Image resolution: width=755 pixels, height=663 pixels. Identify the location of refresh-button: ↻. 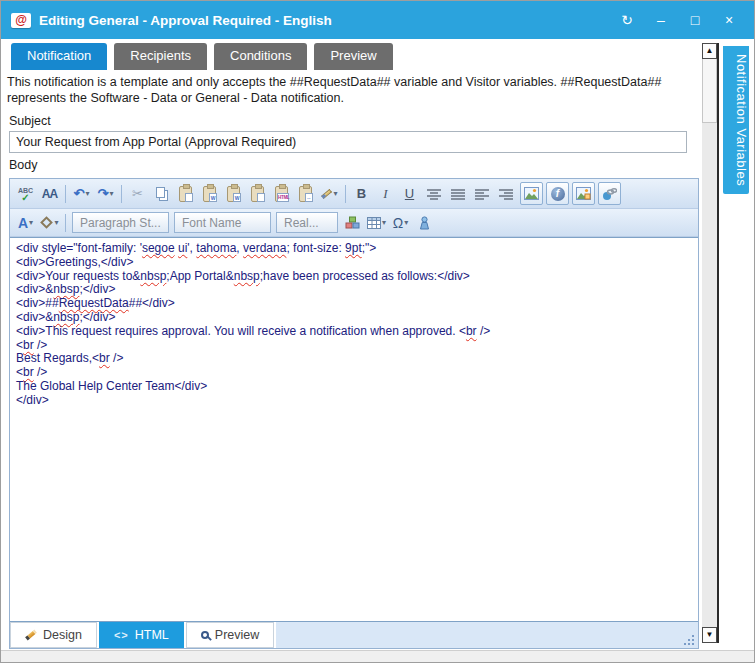
(627, 20).